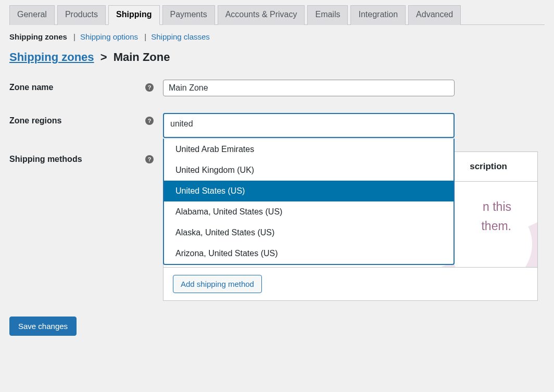 The width and height of the screenshot is (554, 392). Describe the element at coordinates (188, 15) in the screenshot. I see `tab-payments: Payments` at that location.